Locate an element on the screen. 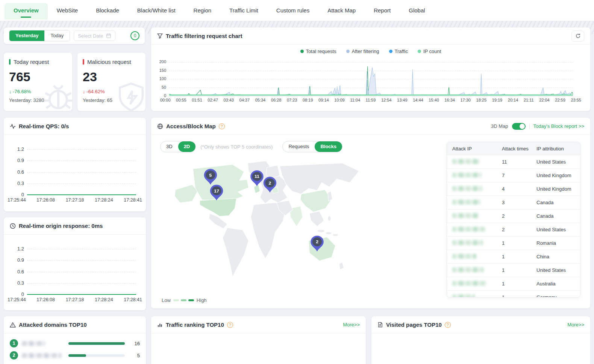 This screenshot has height=364, width=594. select-date-input: Select Date is located at coordinates (95, 36).